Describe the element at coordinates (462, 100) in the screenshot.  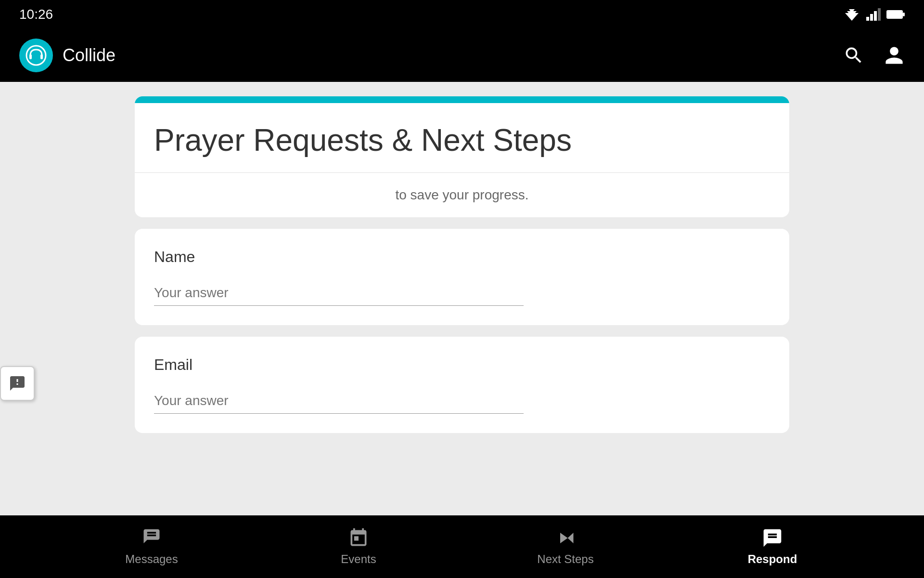
I see `header-accent-bar` at that location.